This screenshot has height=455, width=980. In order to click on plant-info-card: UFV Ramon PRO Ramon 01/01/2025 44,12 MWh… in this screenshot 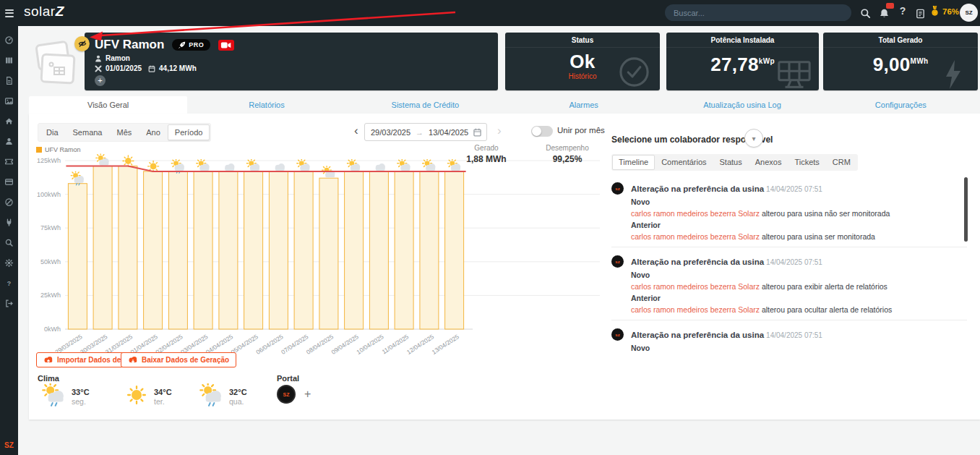, I will do `click(291, 61)`.